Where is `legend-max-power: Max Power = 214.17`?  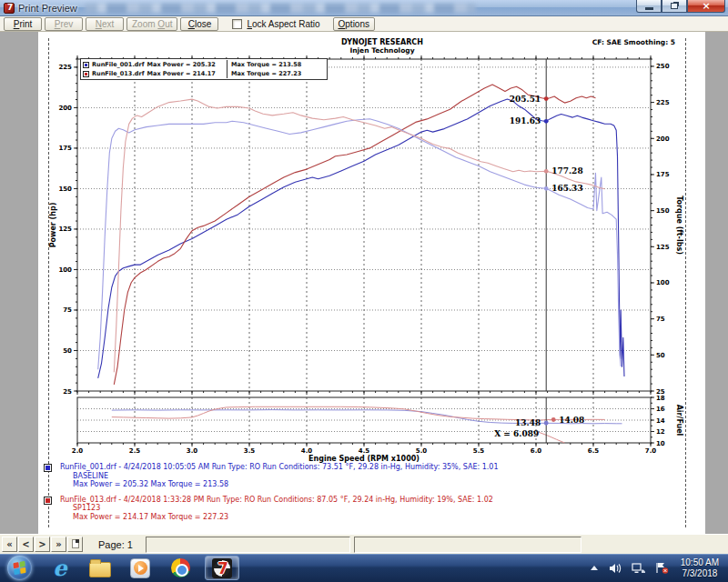 legend-max-power: Max Power = 214.17 is located at coordinates (182, 74).